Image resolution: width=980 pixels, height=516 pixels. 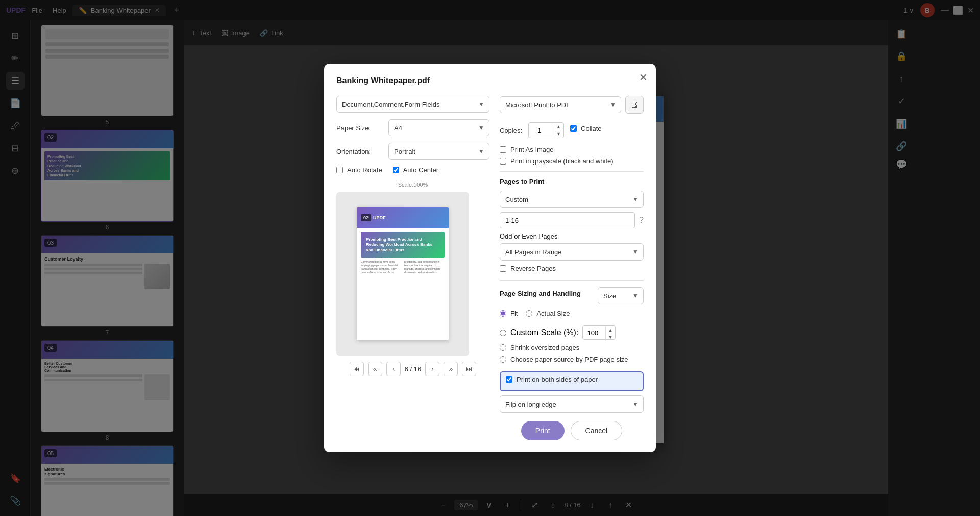 What do you see at coordinates (572, 268) in the screenshot?
I see `dialog-right-panel: Microsoft Print to PDF ▼ 🖨 Copies: ▲ ▼` at bounding box center [572, 268].